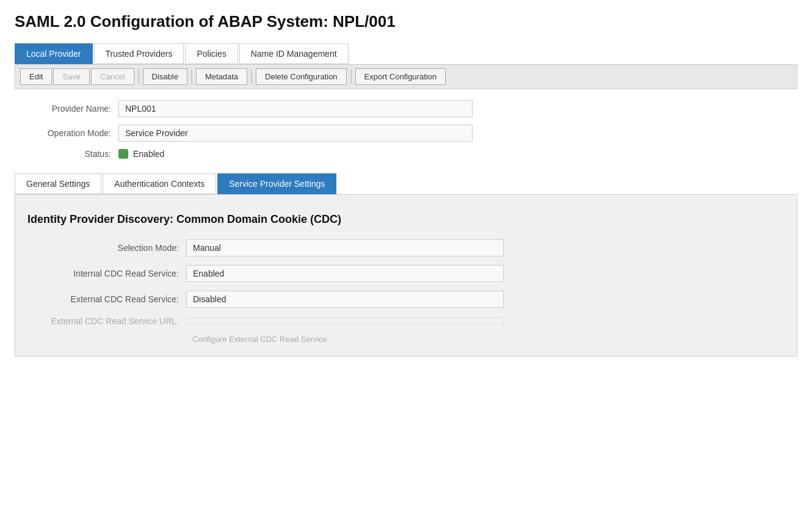 The height and width of the screenshot is (508, 812). What do you see at coordinates (295, 133) in the screenshot?
I see `operation-mode-value: Service Provider` at bounding box center [295, 133].